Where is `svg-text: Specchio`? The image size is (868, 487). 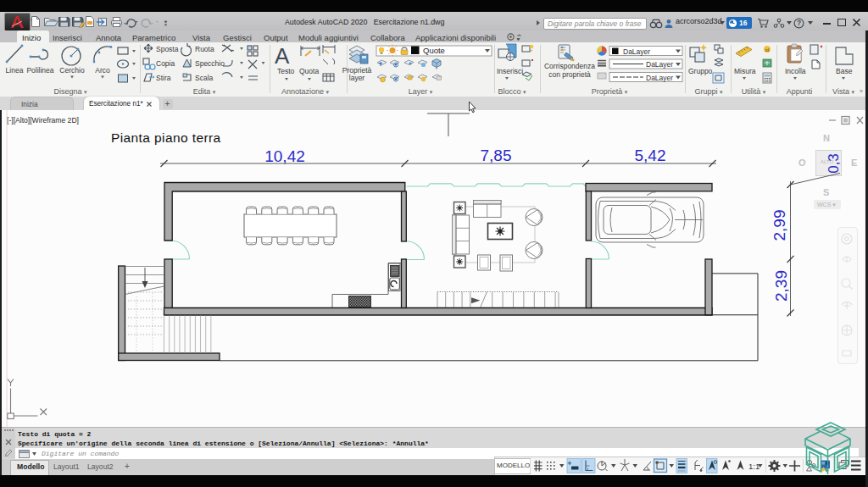
svg-text: Specchio is located at coordinates (210, 64).